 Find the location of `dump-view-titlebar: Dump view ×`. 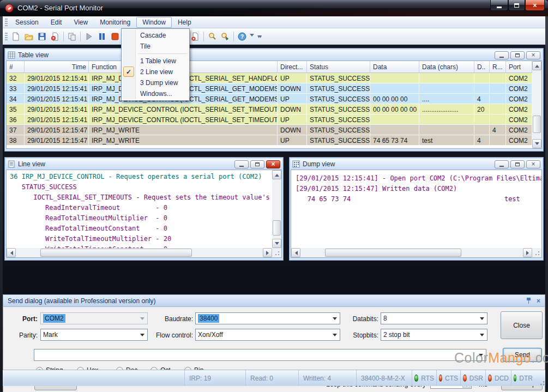

dump-view-titlebar: Dump view × is located at coordinates (417, 164).